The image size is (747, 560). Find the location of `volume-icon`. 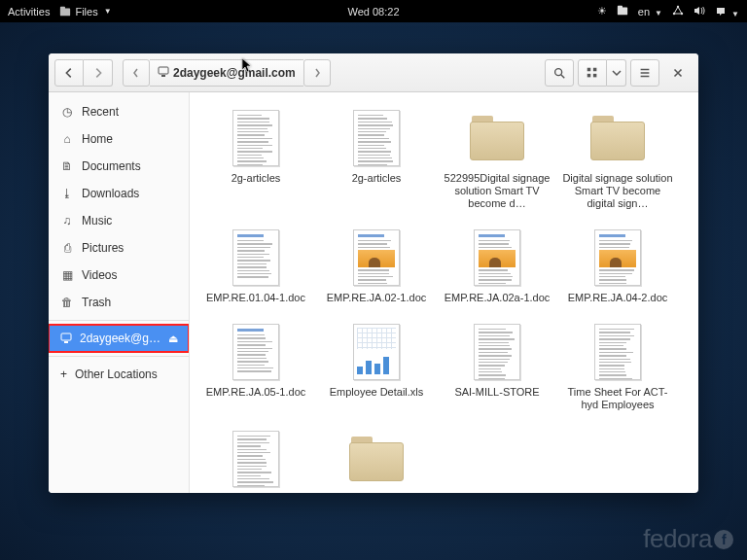

volume-icon is located at coordinates (699, 12).